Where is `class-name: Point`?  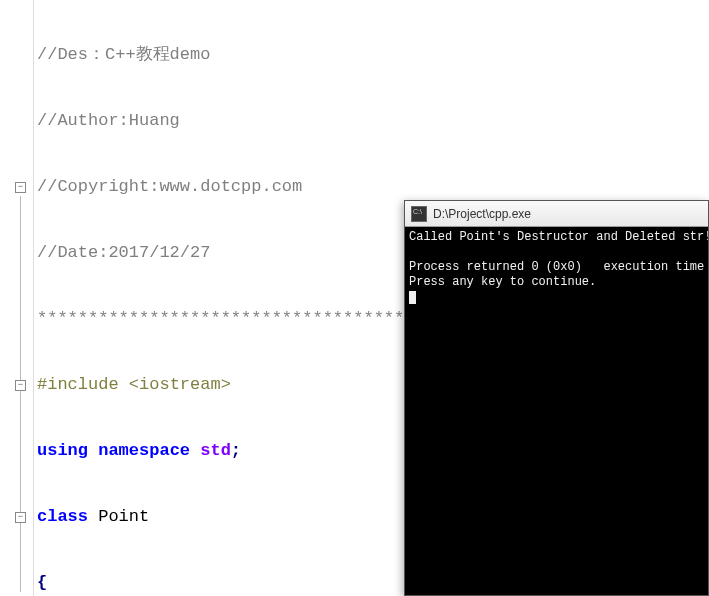 class-name: Point is located at coordinates (124, 516).